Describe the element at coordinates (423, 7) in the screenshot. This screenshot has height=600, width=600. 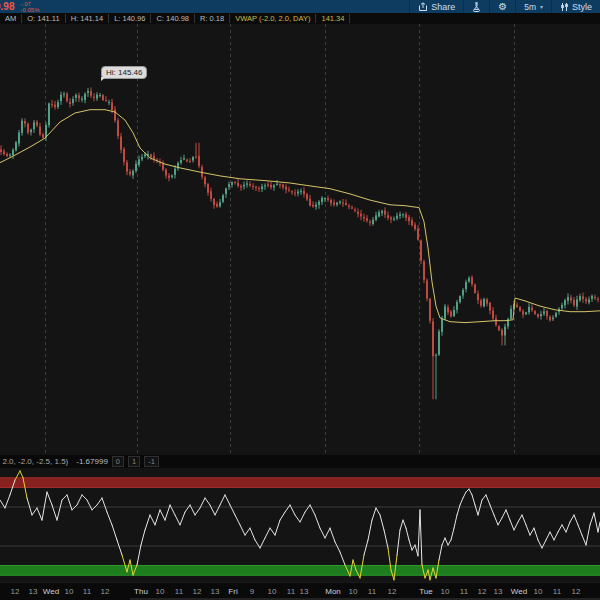
I see `share-icon` at that location.